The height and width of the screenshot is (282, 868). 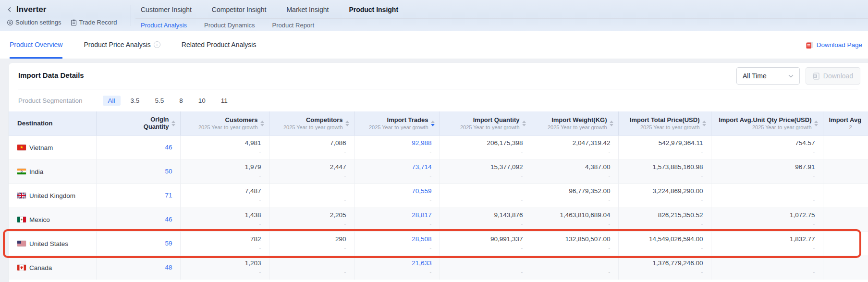 What do you see at coordinates (22, 147) in the screenshot?
I see `vn-flag-icon` at bounding box center [22, 147].